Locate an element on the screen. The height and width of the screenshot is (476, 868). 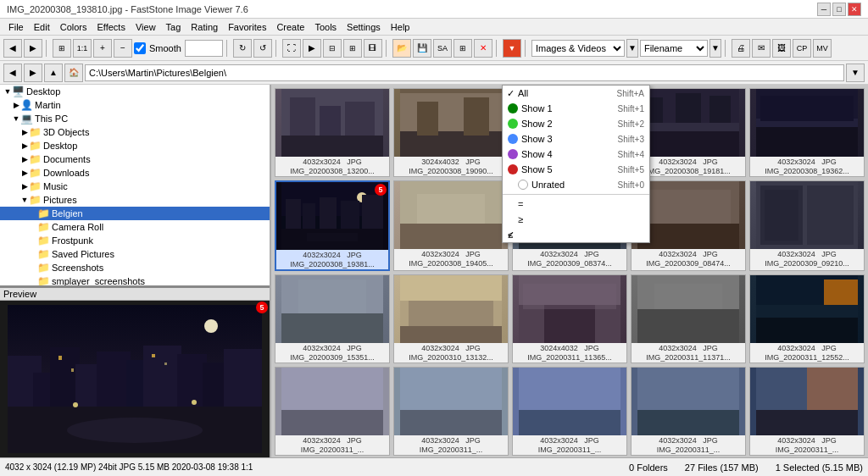
tree-item-desktop2: ▶ 📁 Desktop is located at coordinates (135, 146).